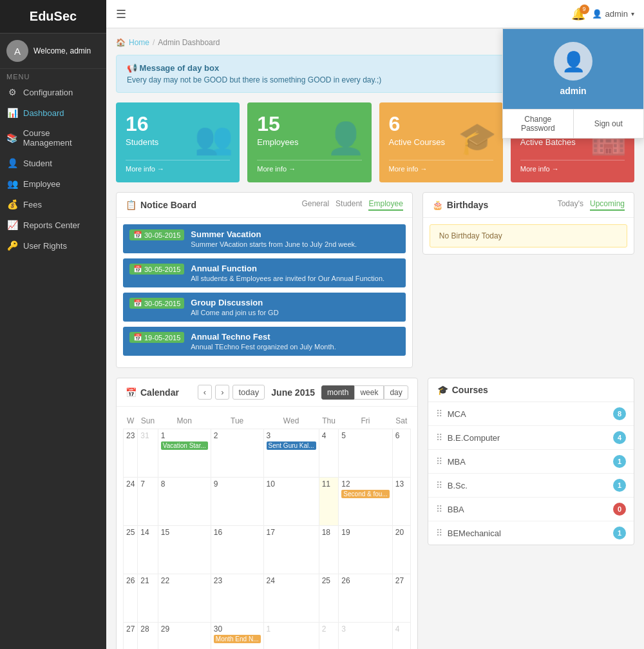 This screenshot has height=649, width=644. What do you see at coordinates (585, 9) in the screenshot?
I see `notifications-badge: 9` at bounding box center [585, 9].